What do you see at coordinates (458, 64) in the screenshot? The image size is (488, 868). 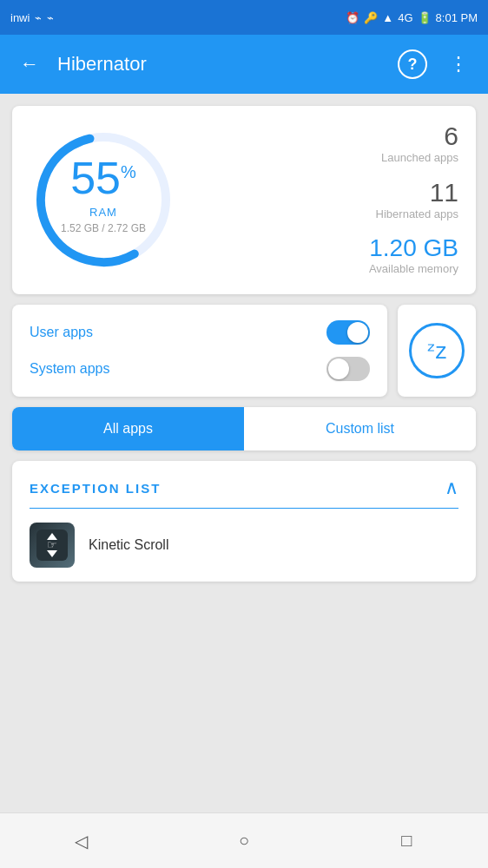 I see `more-icon: ⋮` at bounding box center [458, 64].